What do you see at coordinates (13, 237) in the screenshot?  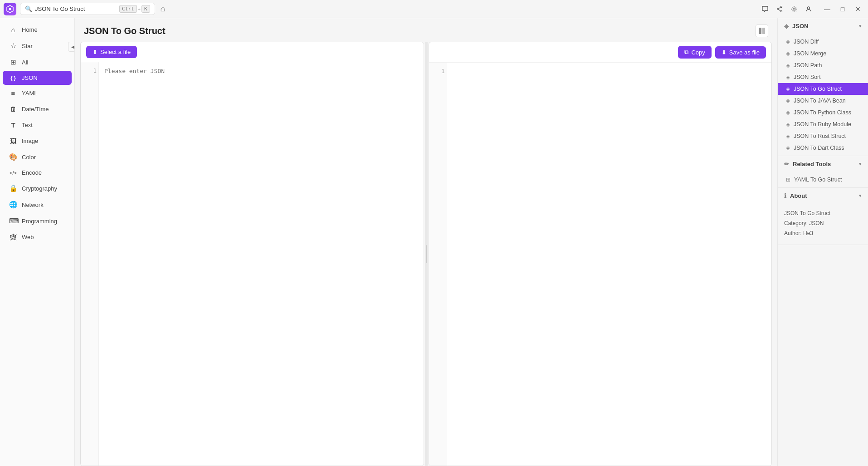 I see `web-icon: 🕸` at bounding box center [13, 237].